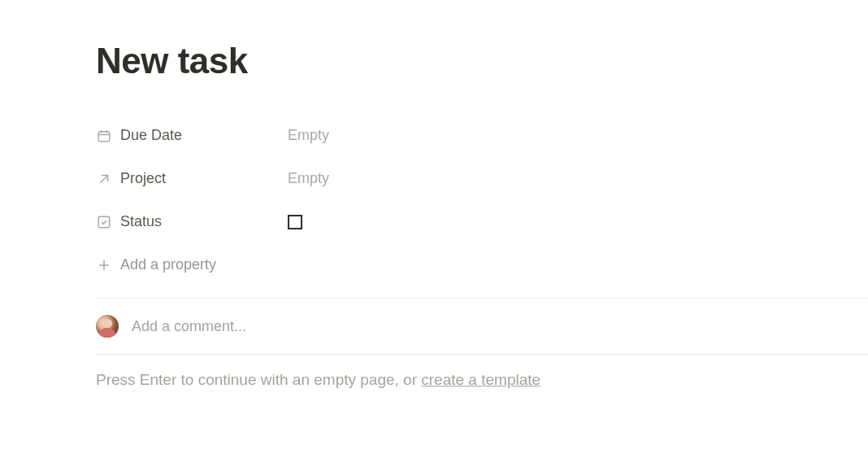 This screenshot has height=454, width=868. Describe the element at coordinates (482, 372) in the screenshot. I see `empty-page-hint: Press Enter to continue with an empty pa…` at that location.